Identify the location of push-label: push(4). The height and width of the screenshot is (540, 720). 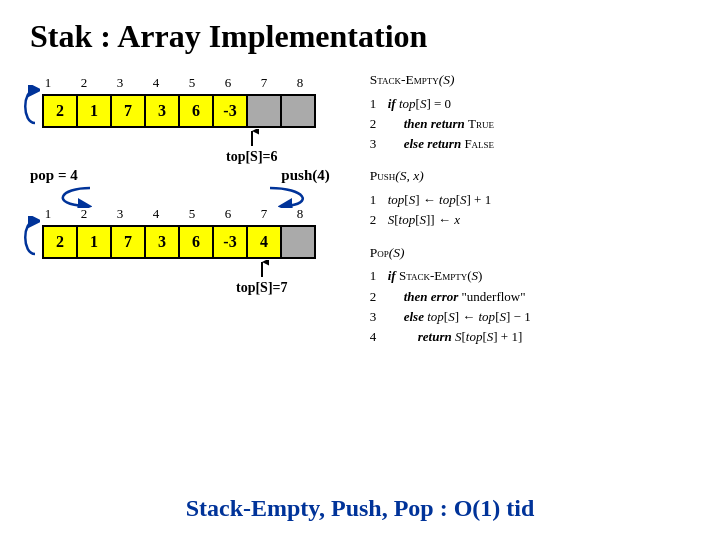
(305, 176).